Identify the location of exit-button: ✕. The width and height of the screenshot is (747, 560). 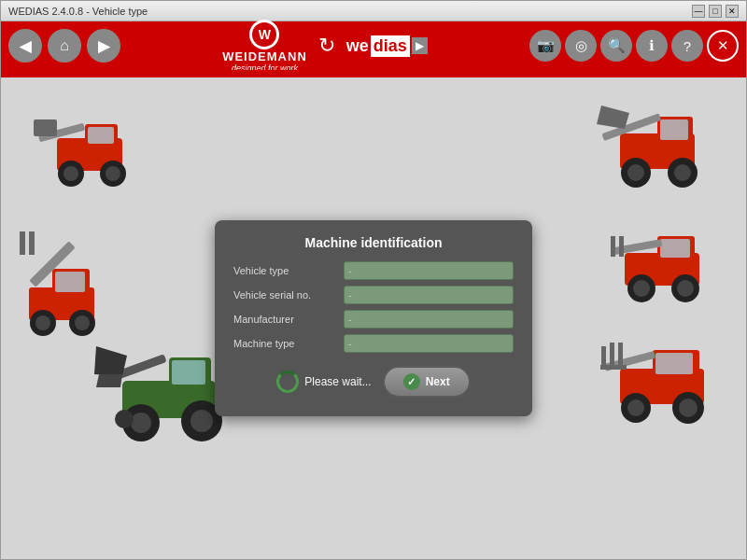
(723, 46).